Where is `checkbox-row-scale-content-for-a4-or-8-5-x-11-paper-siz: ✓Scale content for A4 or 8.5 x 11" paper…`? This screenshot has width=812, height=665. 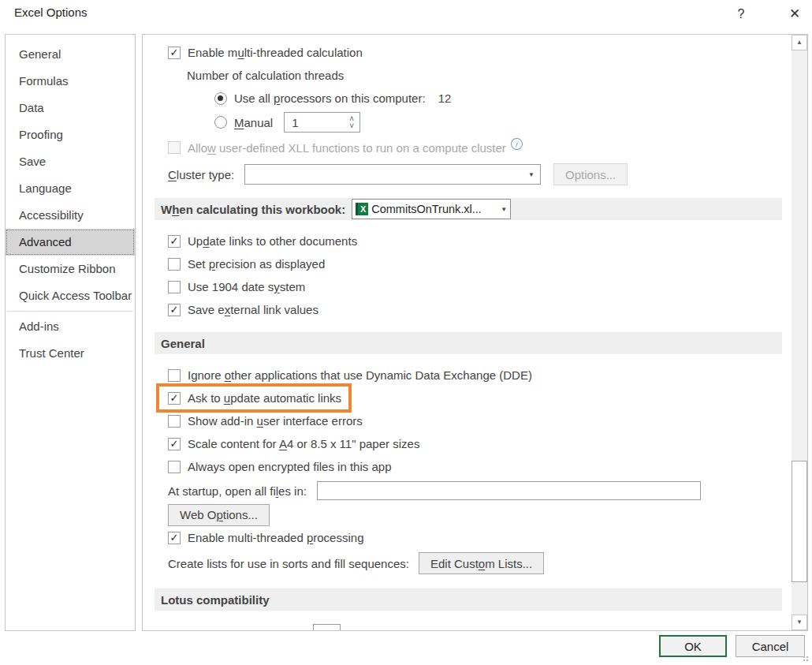
checkbox-row-scale-content-for-a4-or-8-5-x-11-paper-siz: ✓Scale content for A4 or 8.5 x 11" paper… is located at coordinates (467, 443).